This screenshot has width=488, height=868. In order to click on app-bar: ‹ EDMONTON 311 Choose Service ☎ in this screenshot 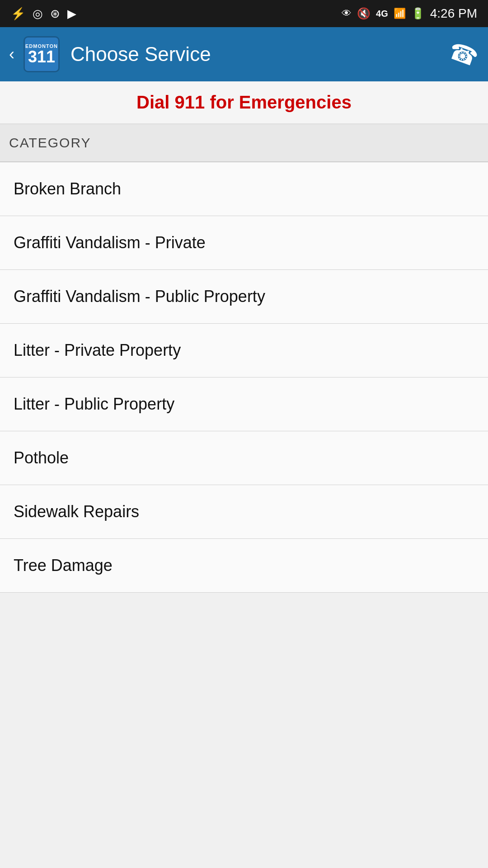, I will do `click(244, 54)`.